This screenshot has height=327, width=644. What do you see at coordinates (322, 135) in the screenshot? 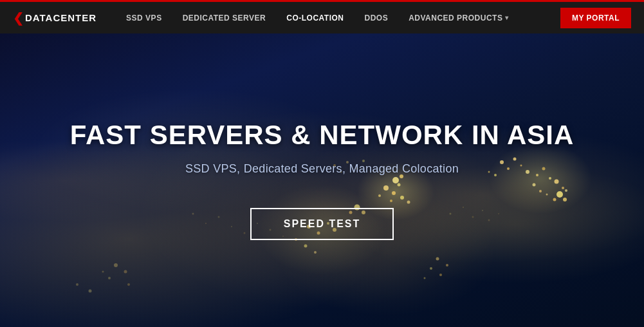
I see `hero-title: FAST SERVERS & NETWORK IN ASIA` at bounding box center [322, 135].